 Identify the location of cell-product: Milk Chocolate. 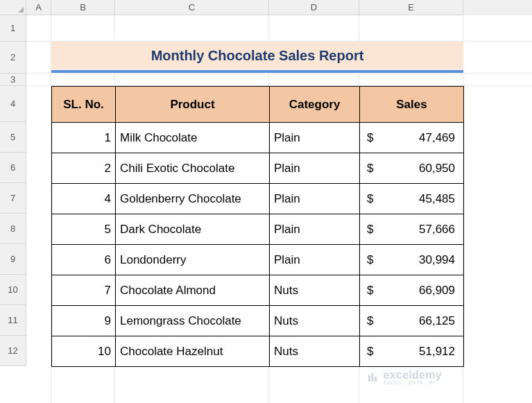
(193, 138).